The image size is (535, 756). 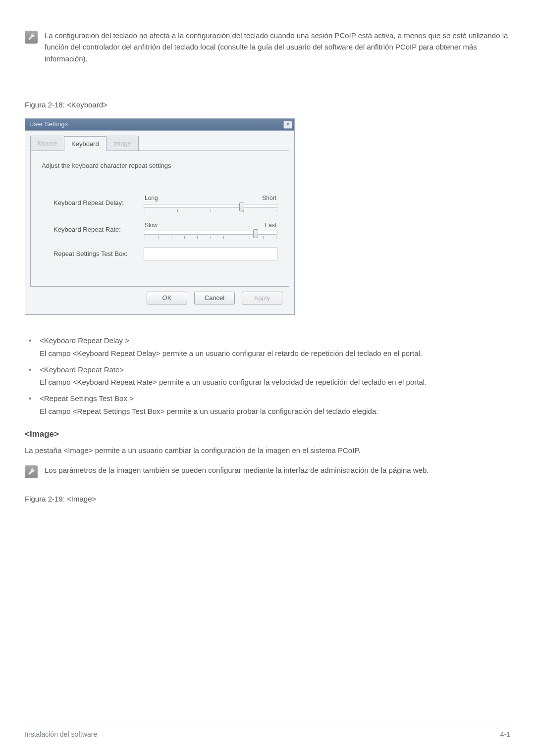 What do you see at coordinates (268, 376) in the screenshot?
I see `list-item: <Keyboard Repeat Rate> El campo <Keyboar…` at bounding box center [268, 376].